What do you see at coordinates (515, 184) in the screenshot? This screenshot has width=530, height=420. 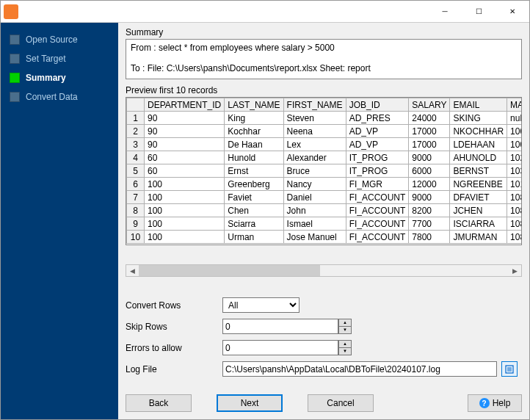 I see `table-cell: 101` at bounding box center [515, 184].